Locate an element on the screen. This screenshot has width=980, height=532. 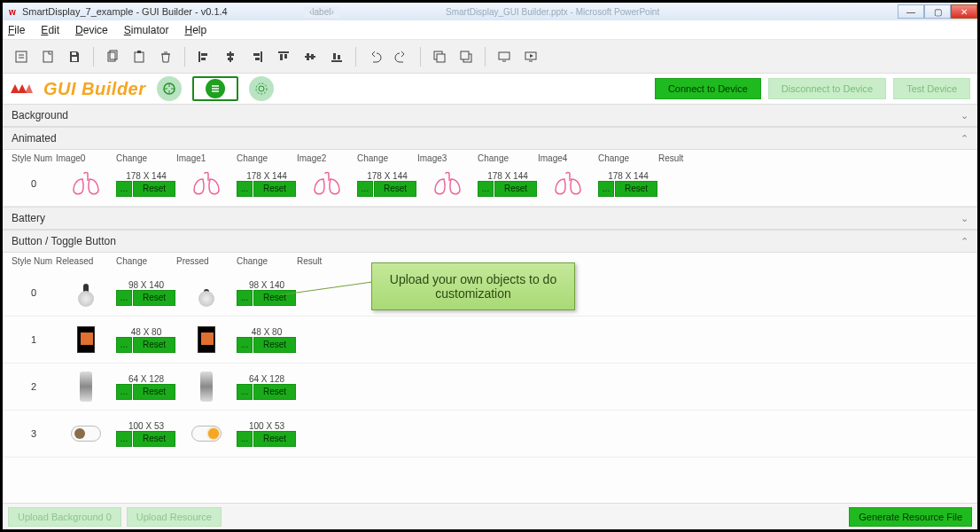
layer-back-icon is located at coordinates (439, 57).